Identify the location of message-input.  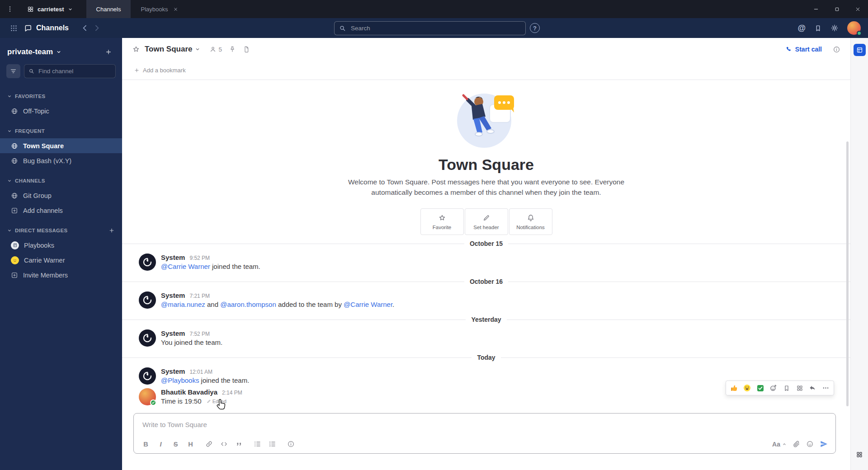
(485, 425).